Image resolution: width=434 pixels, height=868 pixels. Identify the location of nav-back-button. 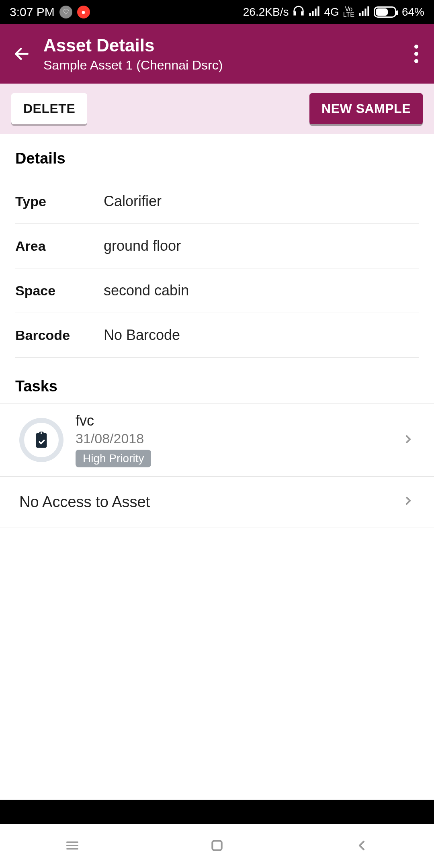
(362, 846).